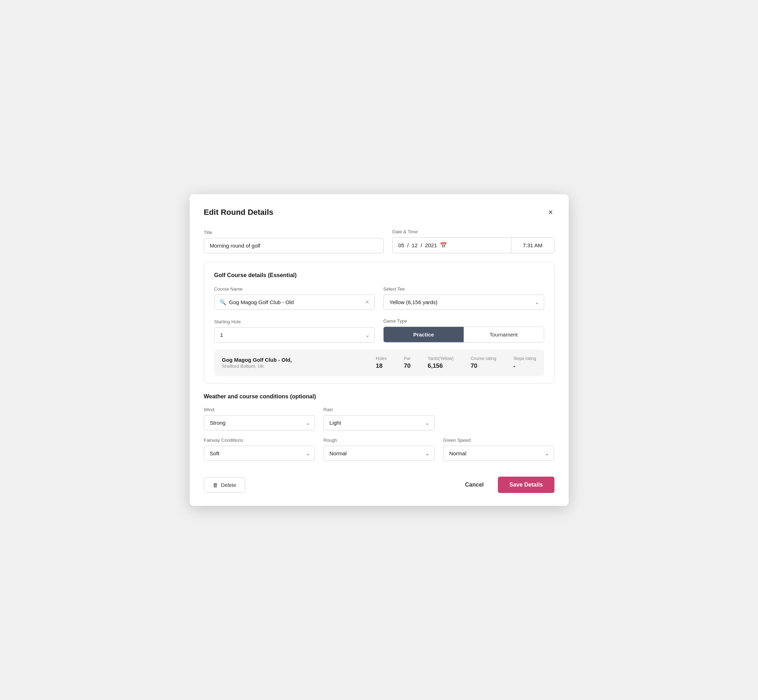 This screenshot has height=700, width=758. What do you see at coordinates (507, 485) in the screenshot?
I see `footer-right: Cancel Save Details` at bounding box center [507, 485].